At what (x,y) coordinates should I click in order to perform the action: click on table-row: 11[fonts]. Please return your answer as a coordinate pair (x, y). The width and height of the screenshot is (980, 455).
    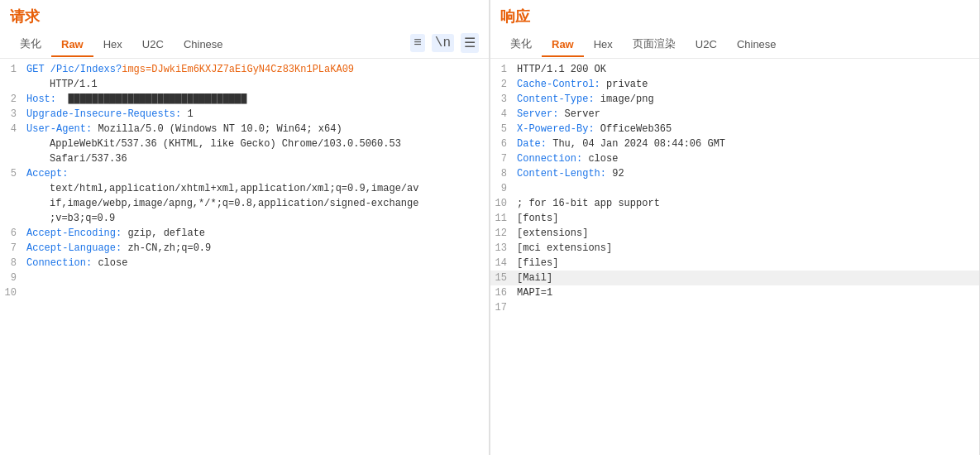
    Looking at the image, I should click on (734, 218).